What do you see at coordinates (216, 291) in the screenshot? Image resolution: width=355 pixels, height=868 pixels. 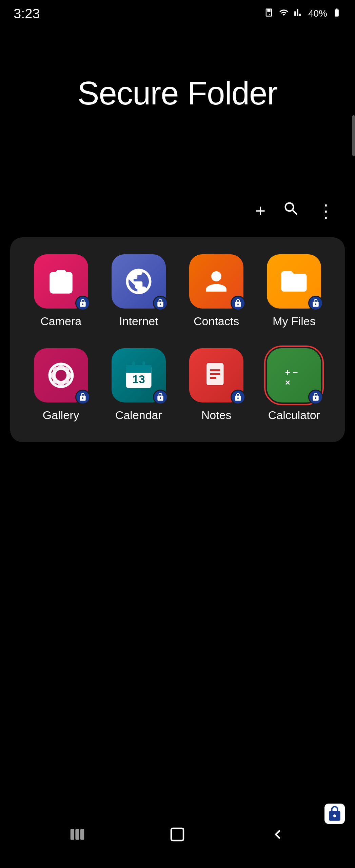 I see `app-item-contacts: Contacts` at bounding box center [216, 291].